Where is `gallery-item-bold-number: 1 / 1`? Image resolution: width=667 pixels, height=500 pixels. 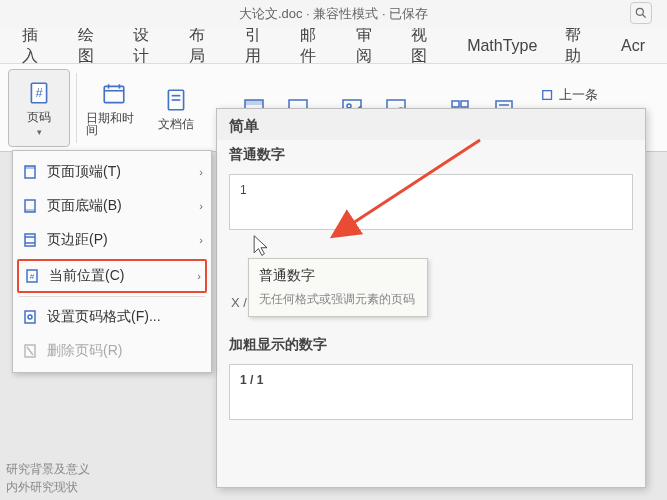 gallery-item-bold-number: 1 / 1 is located at coordinates (431, 392).